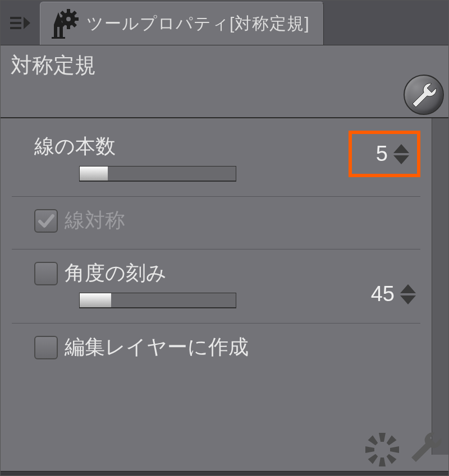 Image resolution: width=449 pixels, height=476 pixels. What do you see at coordinates (382, 449) in the screenshot?
I see `reset-icon` at bounding box center [382, 449].